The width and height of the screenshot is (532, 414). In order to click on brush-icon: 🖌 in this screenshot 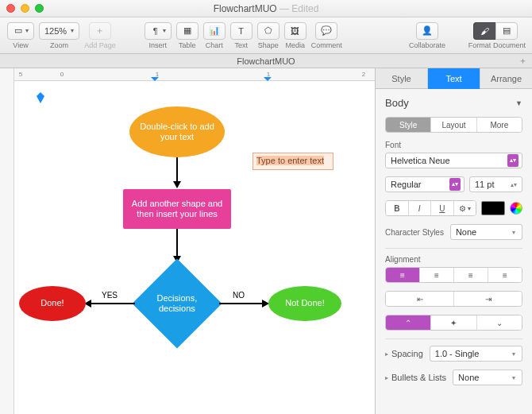, I will do `click(485, 31)`.